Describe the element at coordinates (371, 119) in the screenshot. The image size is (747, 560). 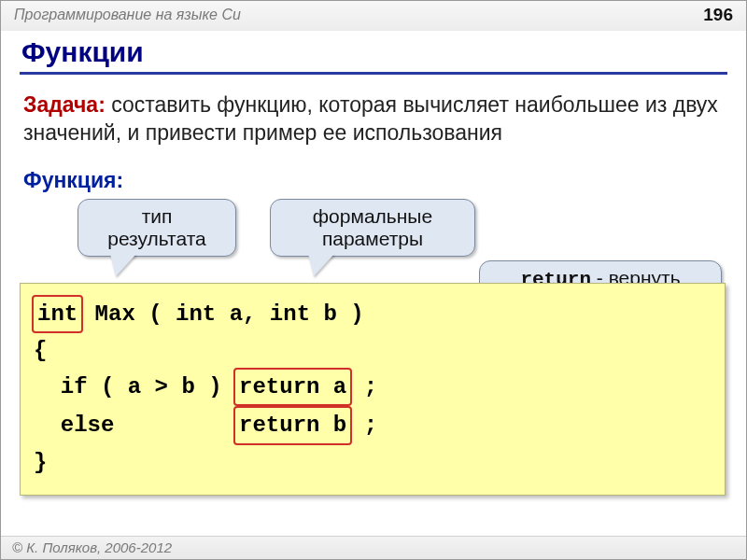
I see `task-text: составить функцию, которая вычисляет наи…` at that location.